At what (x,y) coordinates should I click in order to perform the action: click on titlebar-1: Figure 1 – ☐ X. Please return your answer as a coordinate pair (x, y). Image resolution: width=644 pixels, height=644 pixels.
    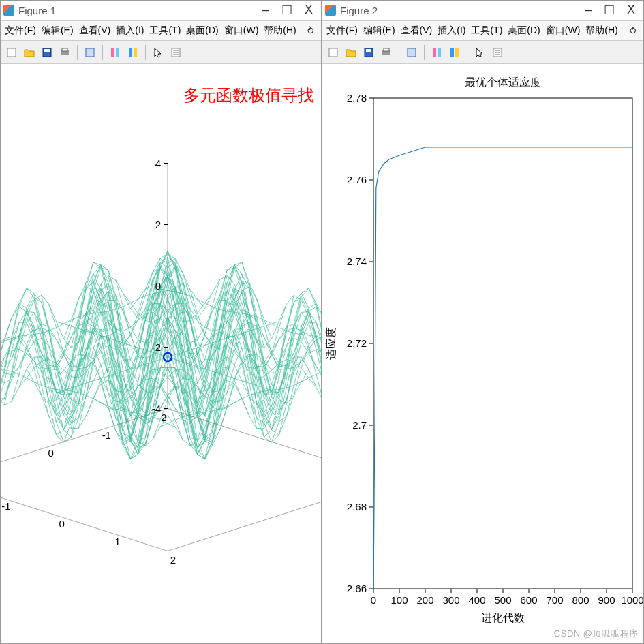
    Looking at the image, I should click on (161, 11).